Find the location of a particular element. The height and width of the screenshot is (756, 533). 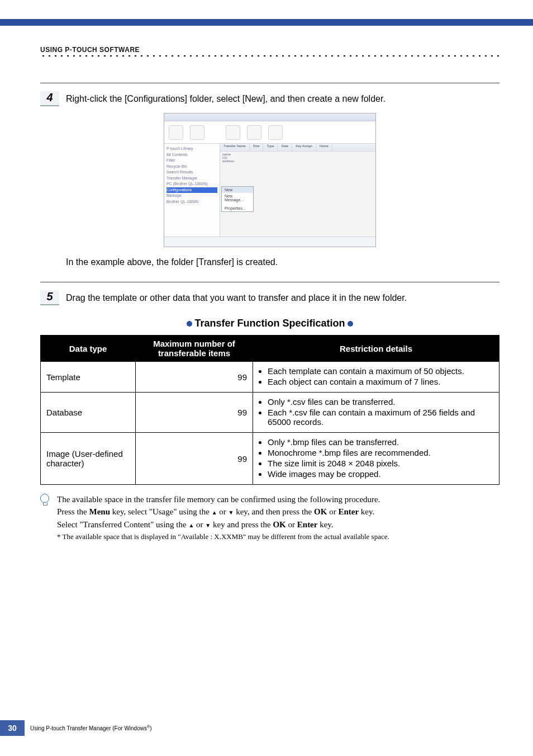

transfer-icon is located at coordinates (176, 133).